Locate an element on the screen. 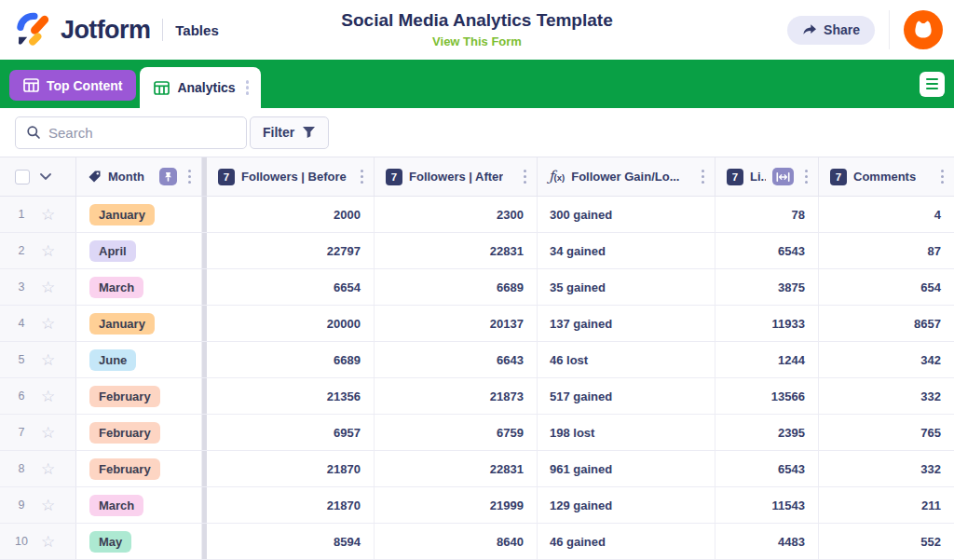  followers-after-cell: 6689 is located at coordinates (457, 287).